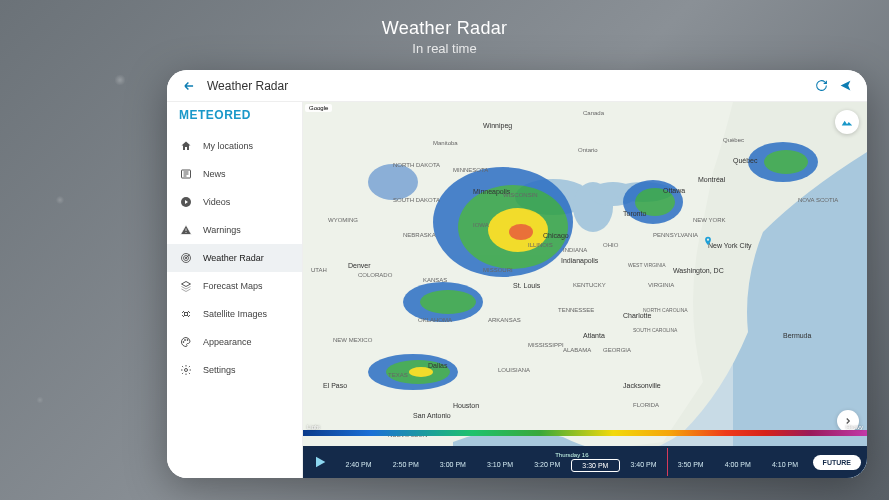  What do you see at coordinates (500, 466) in the screenshot?
I see `timeline-tick: 3:10 PM` at bounding box center [500, 466].